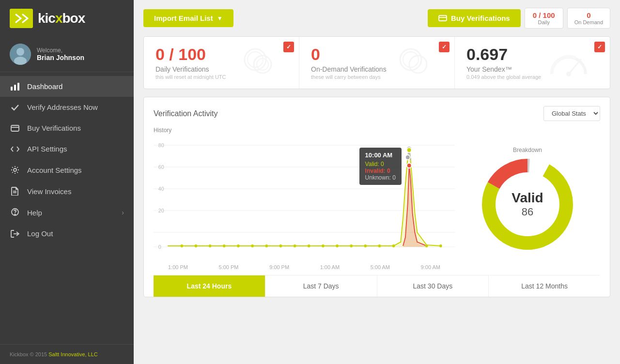 The image size is (620, 364). I want to click on logo-icon, so click(21, 18).